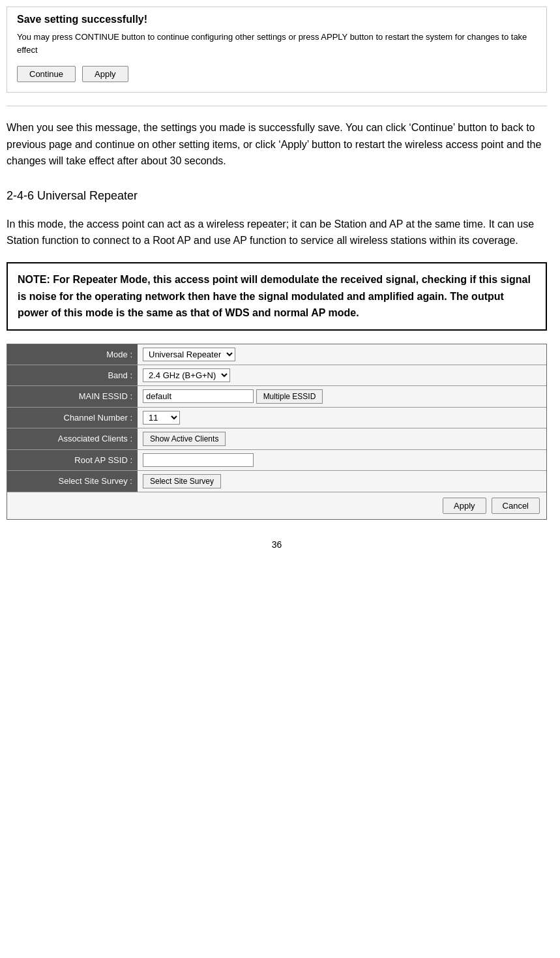 The image size is (560, 958). What do you see at coordinates (182, 481) in the screenshot?
I see `row-button-6: Select Site Survey` at bounding box center [182, 481].